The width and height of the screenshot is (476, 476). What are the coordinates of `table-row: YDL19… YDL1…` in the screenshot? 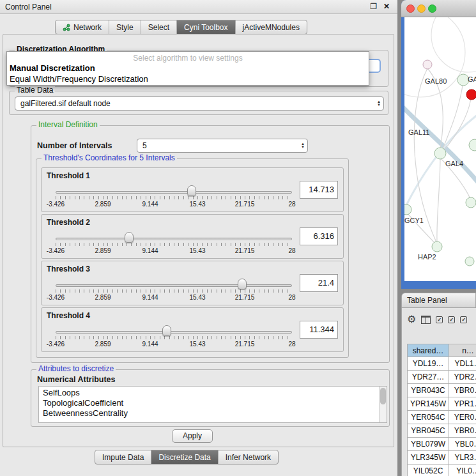 It's located at (441, 364).